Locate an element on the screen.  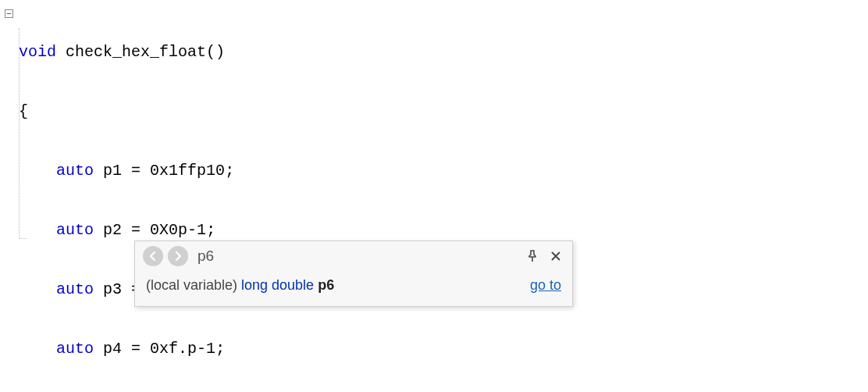
function-name: check_hex_float is located at coordinates (136, 52).